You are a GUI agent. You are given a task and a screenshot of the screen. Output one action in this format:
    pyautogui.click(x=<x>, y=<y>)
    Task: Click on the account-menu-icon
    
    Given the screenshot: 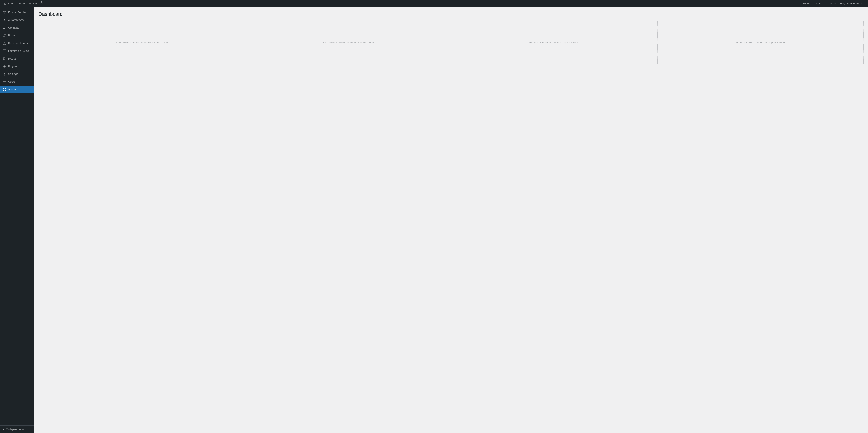 What is the action you would take?
    pyautogui.click(x=5, y=90)
    